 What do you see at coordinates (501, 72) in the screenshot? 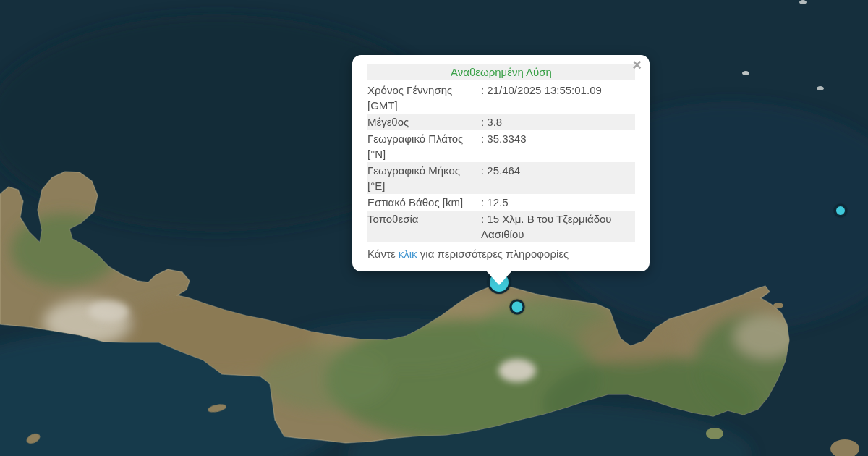
I see `popup-title: Αναθεωρημένη Λύση` at bounding box center [501, 72].